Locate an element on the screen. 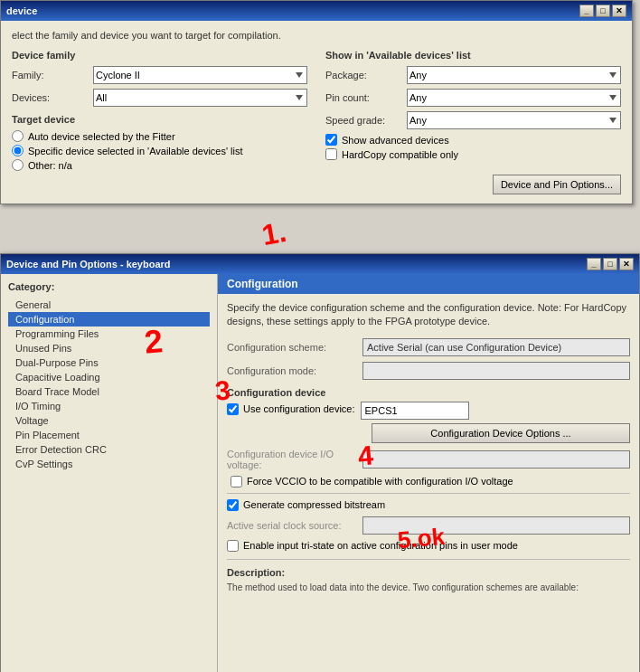 The image size is (640, 672). family-label: Family: is located at coordinates (52, 75).